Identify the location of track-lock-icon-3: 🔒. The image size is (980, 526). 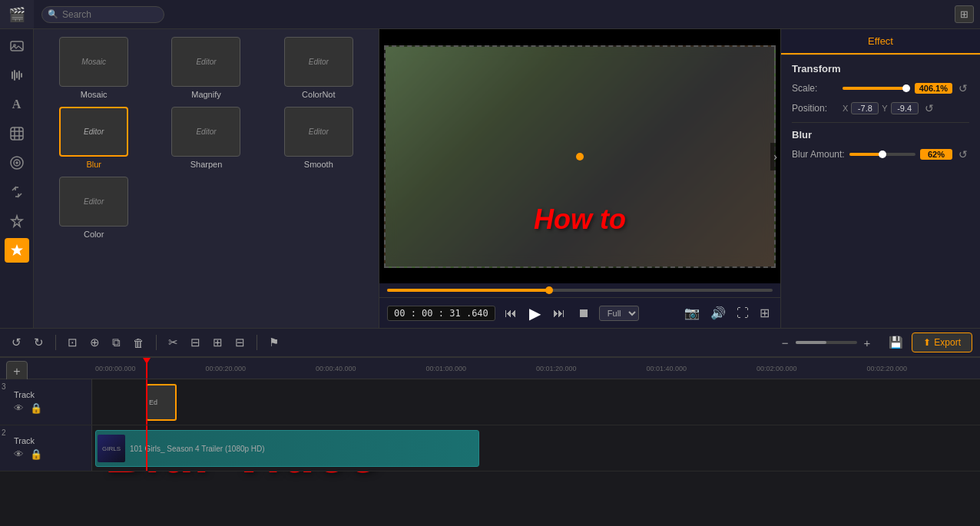
(36, 409).